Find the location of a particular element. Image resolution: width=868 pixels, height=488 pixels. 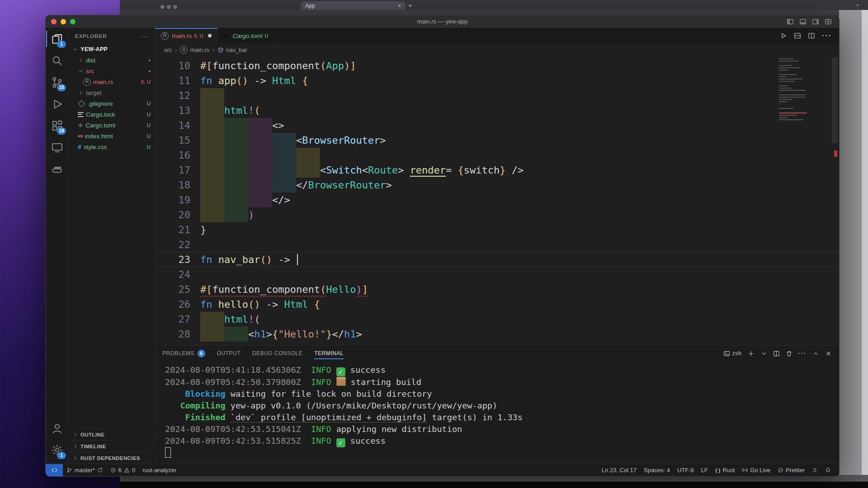

status-rust-analyzer-status: rust-analyzer is located at coordinates (159, 470).